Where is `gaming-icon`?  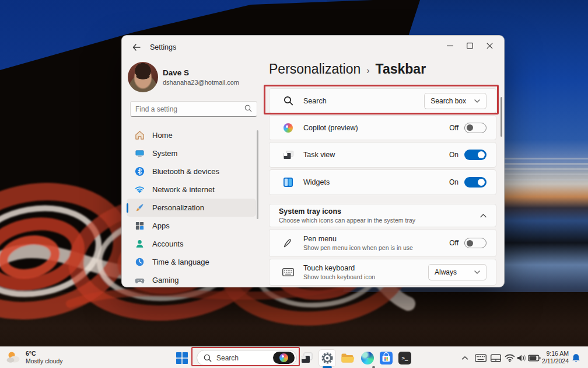 gaming-icon is located at coordinates (140, 280).